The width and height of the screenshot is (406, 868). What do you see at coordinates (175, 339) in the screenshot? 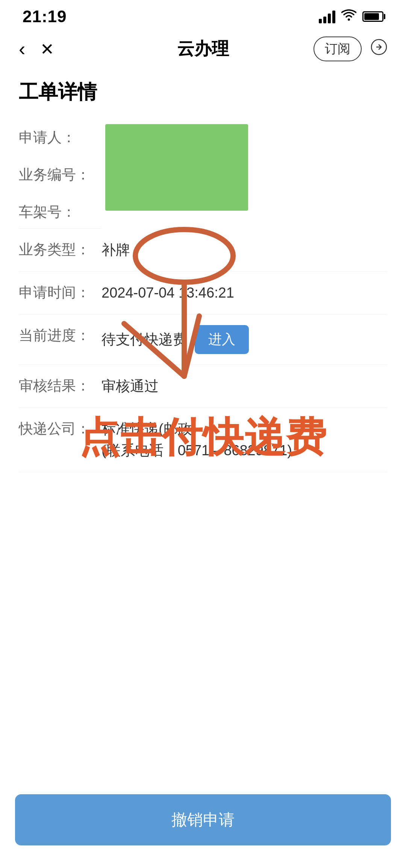
I see `progress-content: 待支付快递费 进入` at bounding box center [175, 339].